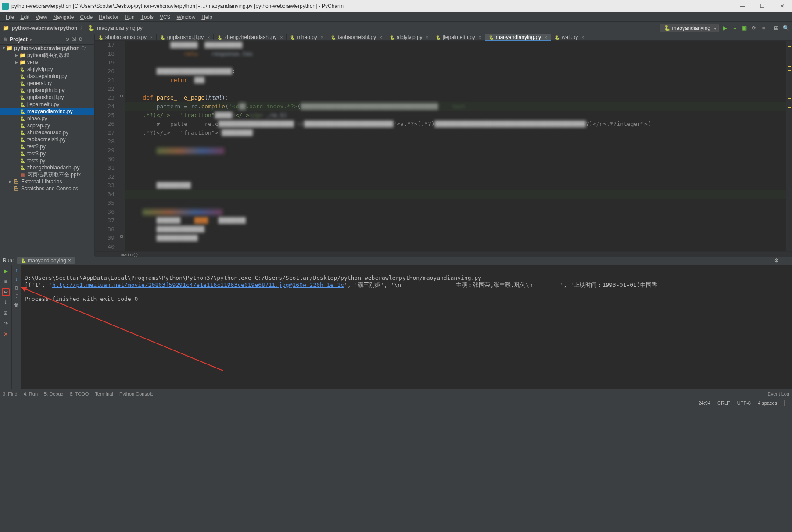 This screenshot has width=792, height=532. What do you see at coordinates (47, 182) in the screenshot?
I see `tree-item-External-Libraries: ▶🗄External Libraries` at bounding box center [47, 182].